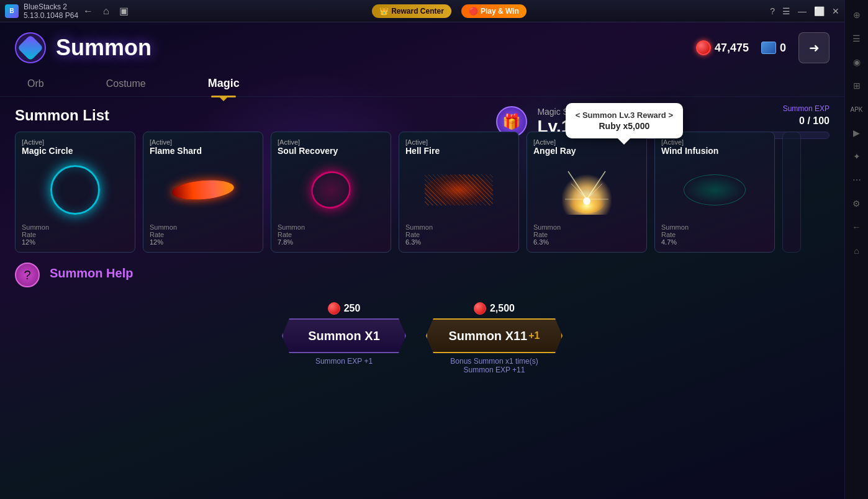 The width and height of the screenshot is (868, 499). Describe the element at coordinates (344, 336) in the screenshot. I see `summon-x1-button: Summon X1` at that location.